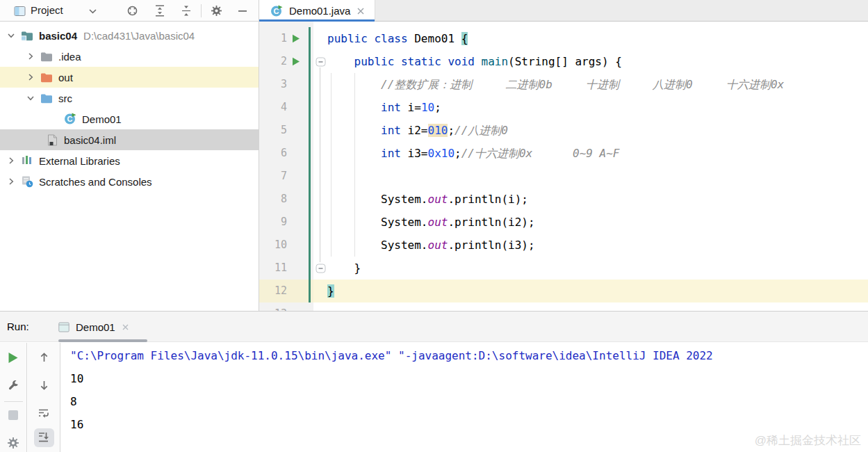 The height and width of the screenshot is (452, 868). Describe the element at coordinates (96, 327) in the screenshot. I see `run-tab-title: Demo01` at that location.